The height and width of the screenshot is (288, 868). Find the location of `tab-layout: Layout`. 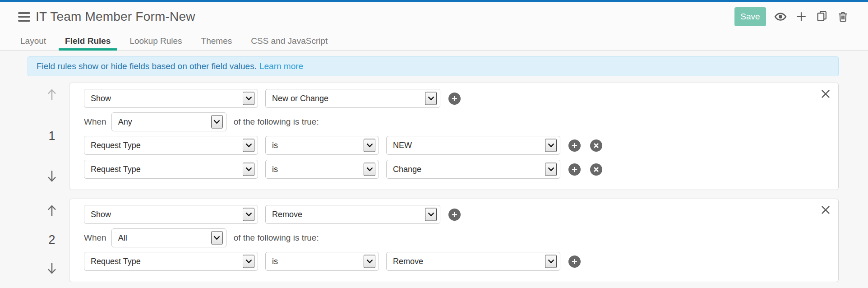

tab-layout: Layout is located at coordinates (33, 41).